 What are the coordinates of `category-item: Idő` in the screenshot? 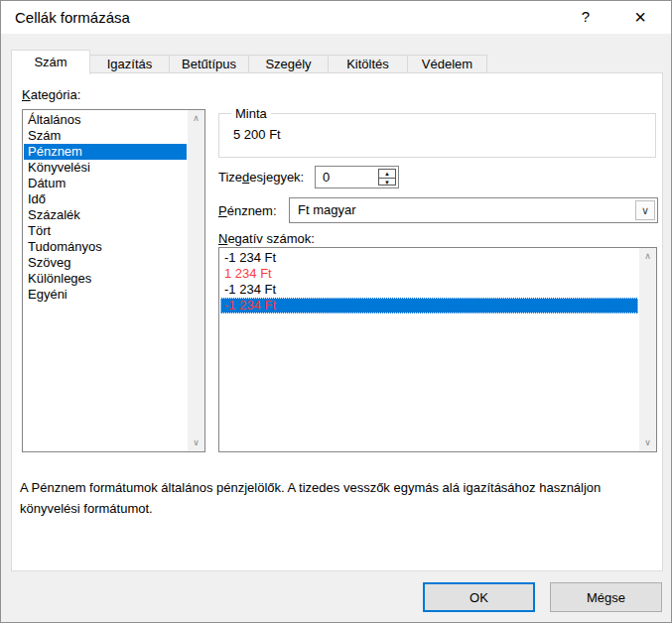 It's located at (105, 199).